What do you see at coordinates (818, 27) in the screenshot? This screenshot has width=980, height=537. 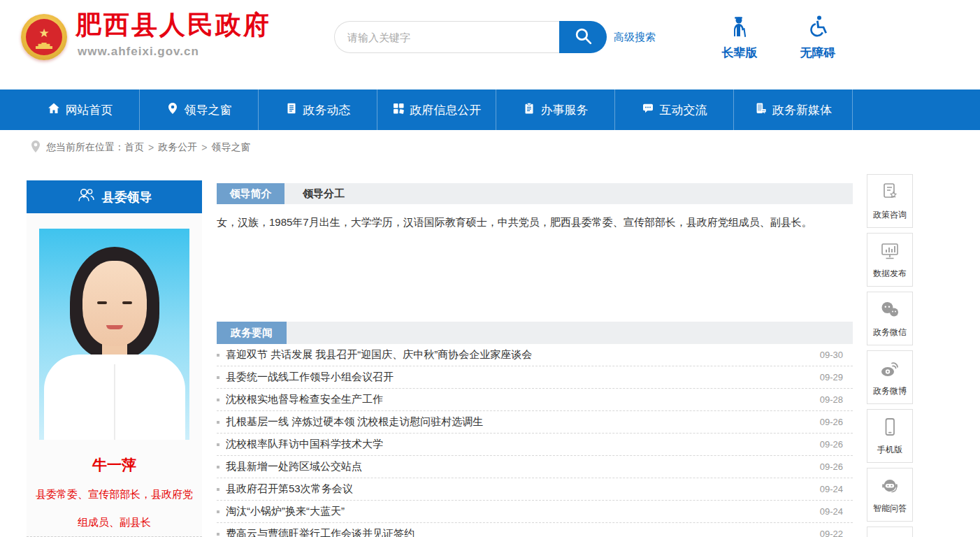 I see `wheelchair-icon` at bounding box center [818, 27].